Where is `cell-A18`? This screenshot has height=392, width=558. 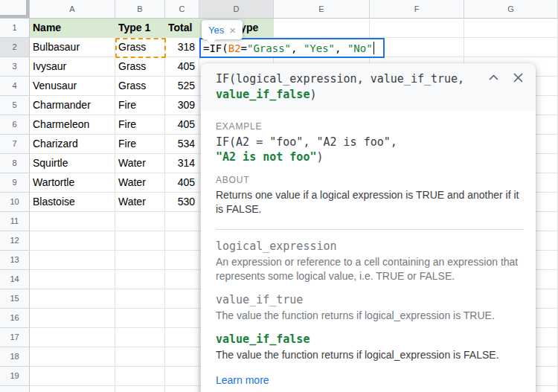
cell-A18 is located at coordinates (73, 357).